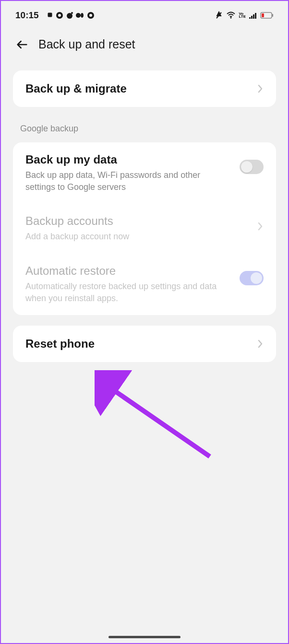  I want to click on backup-migrate-title: Back up & migrate, so click(137, 89).